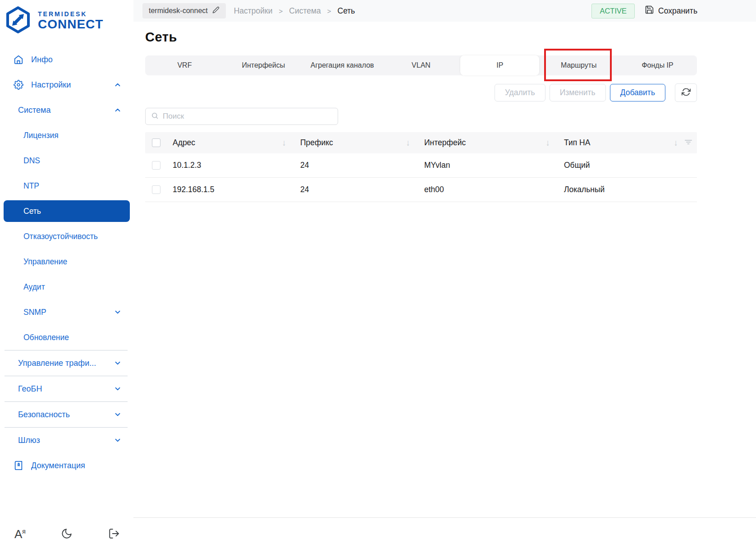 The height and width of the screenshot is (553, 756). I want to click on table-actions: Удалить Изменить Добавить, so click(421, 93).